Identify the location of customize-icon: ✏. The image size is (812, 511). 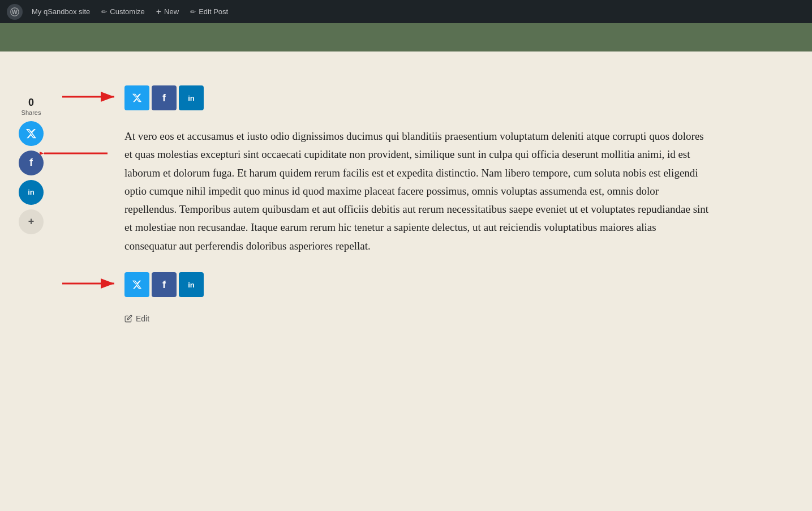
(104, 12).